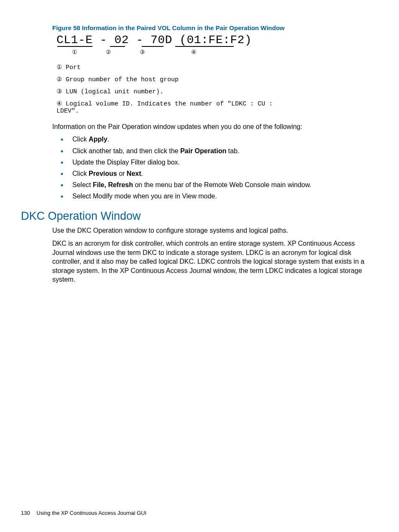 The width and height of the screenshot is (399, 532). Describe the element at coordinates (84, 513) in the screenshot. I see `page-footer: 130 Using the XP Continuous Access Journ…` at that location.